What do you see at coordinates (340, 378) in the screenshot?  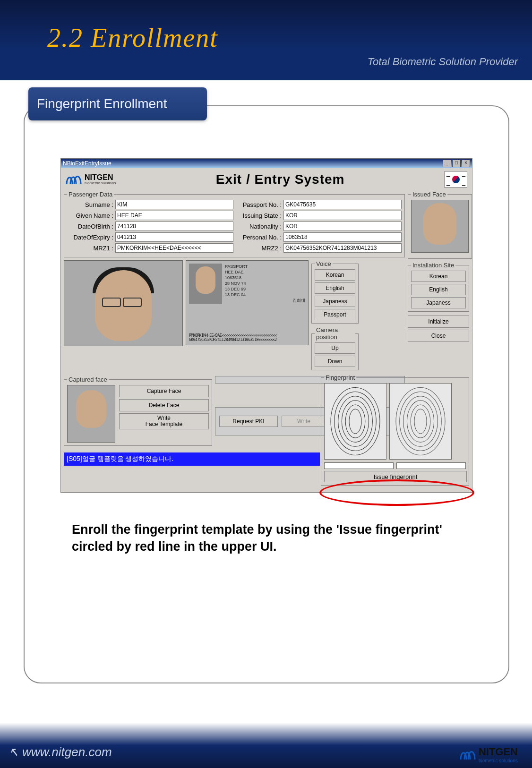 I see `fingerprint-legend: Fingerprint` at bounding box center [340, 378].